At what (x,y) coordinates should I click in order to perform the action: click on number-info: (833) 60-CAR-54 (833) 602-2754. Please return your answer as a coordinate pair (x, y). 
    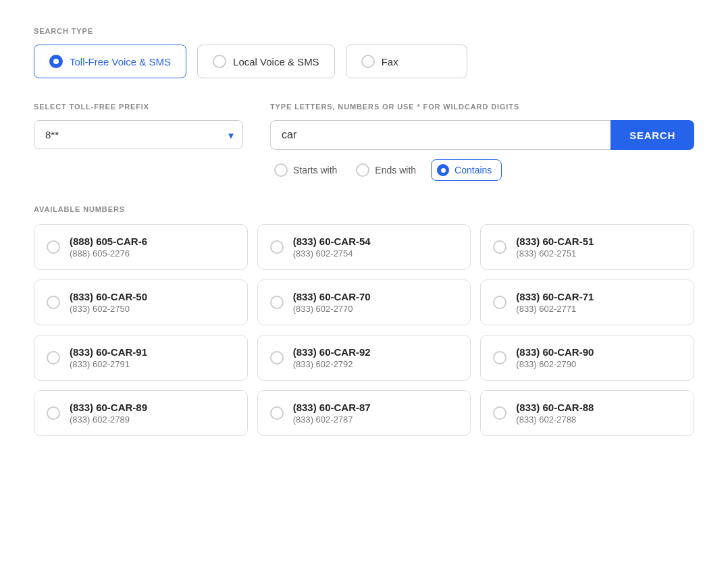
    Looking at the image, I should click on (332, 247).